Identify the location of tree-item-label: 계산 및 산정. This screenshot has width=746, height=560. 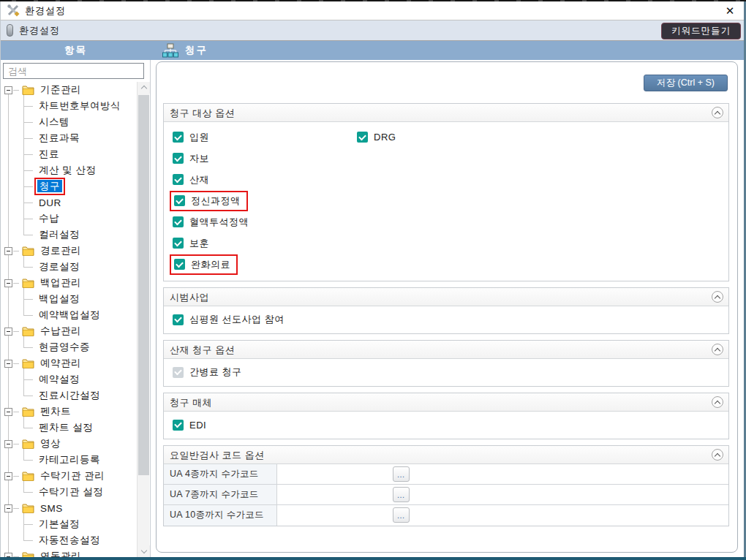
(67, 170).